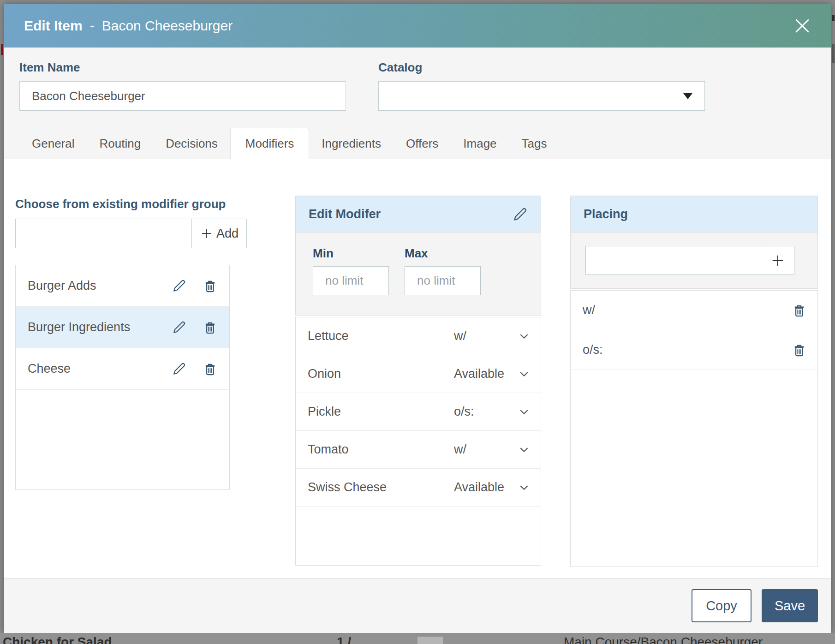  I want to click on modifier-group-list: Burger Adds Burger Ingredients, so click(123, 377).